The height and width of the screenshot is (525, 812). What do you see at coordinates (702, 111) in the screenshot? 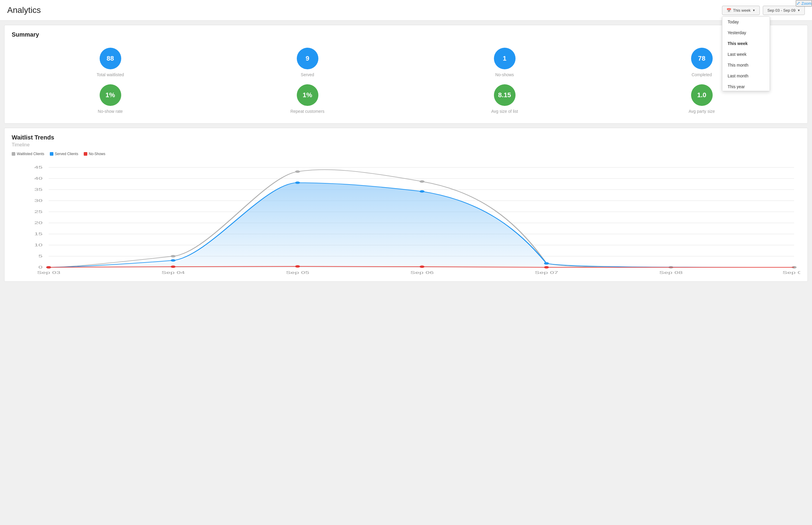
I see `metric-avg-party-size-label: Avg party size` at bounding box center [702, 111].